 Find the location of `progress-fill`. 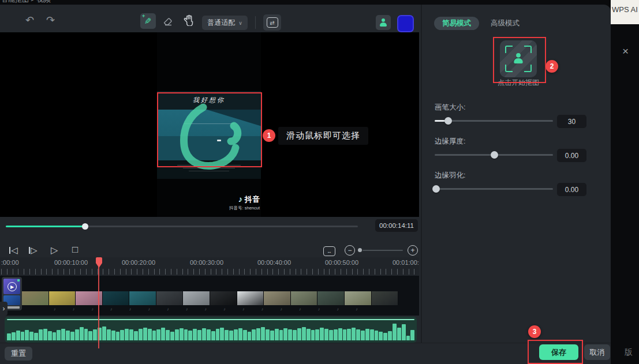

progress-fill is located at coordinates (45, 226).